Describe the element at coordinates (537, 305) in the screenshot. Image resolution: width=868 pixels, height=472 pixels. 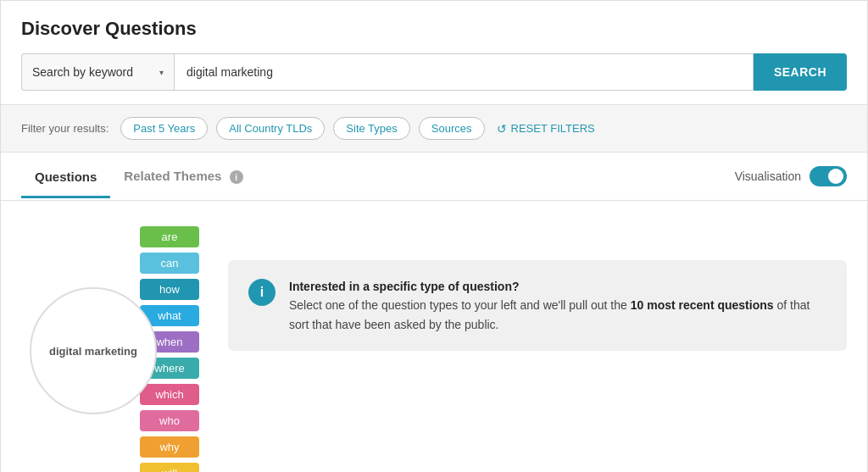
I see `info-panel: i Interested in a specific type of quest…` at that location.